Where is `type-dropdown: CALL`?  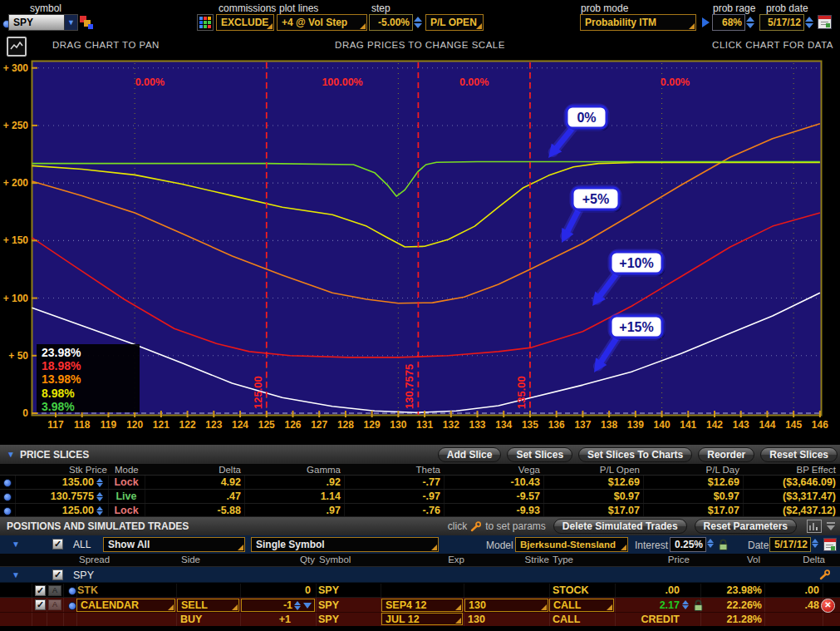 type-dropdown: CALL is located at coordinates (582, 605).